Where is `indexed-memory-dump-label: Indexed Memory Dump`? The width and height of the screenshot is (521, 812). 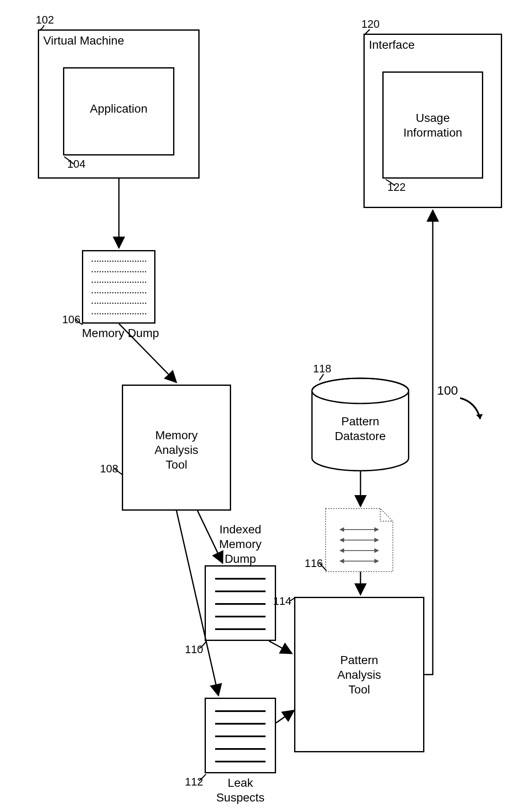
indexed-memory-dump-label: Indexed Memory Dump is located at coordinates (240, 544).